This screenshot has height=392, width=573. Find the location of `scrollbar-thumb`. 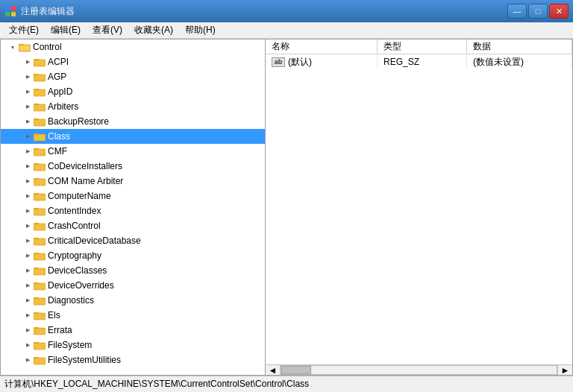

scrollbar-thumb is located at coordinates (296, 370).